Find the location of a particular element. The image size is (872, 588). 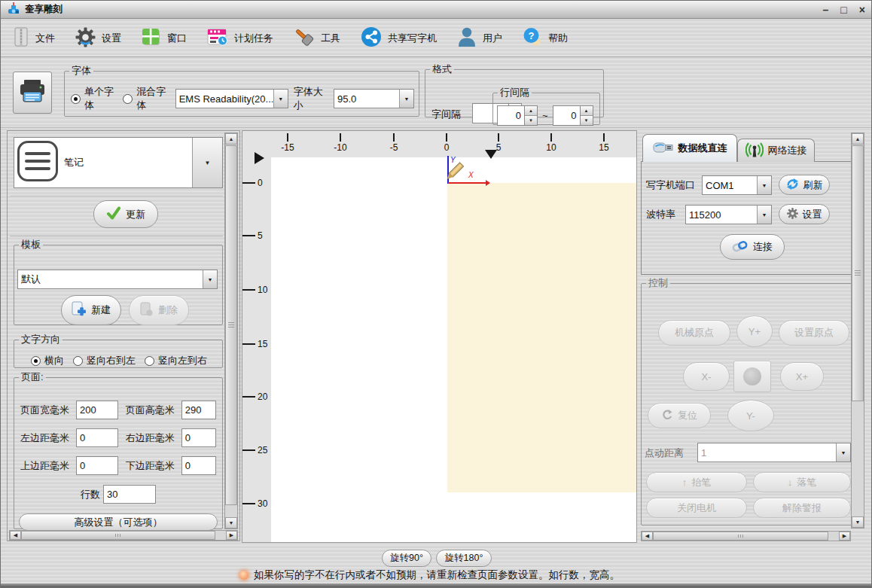

maximize-button: □ is located at coordinates (843, 10).